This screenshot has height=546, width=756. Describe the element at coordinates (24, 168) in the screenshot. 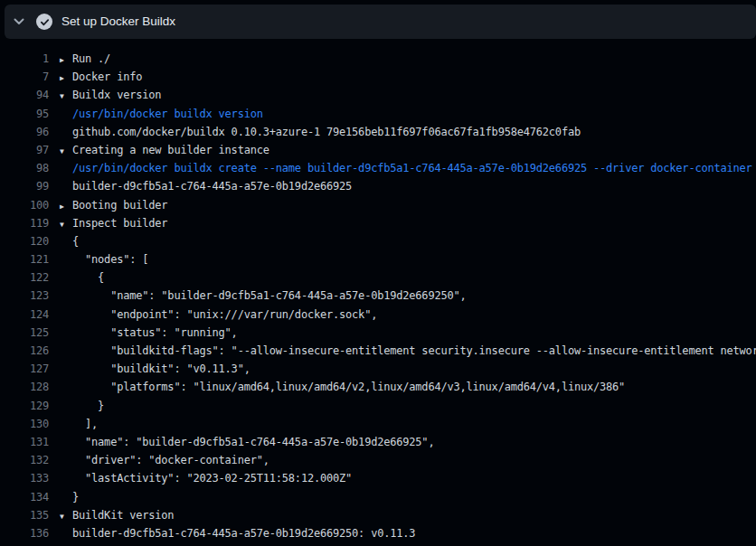

I see `line-number: 98` at that location.